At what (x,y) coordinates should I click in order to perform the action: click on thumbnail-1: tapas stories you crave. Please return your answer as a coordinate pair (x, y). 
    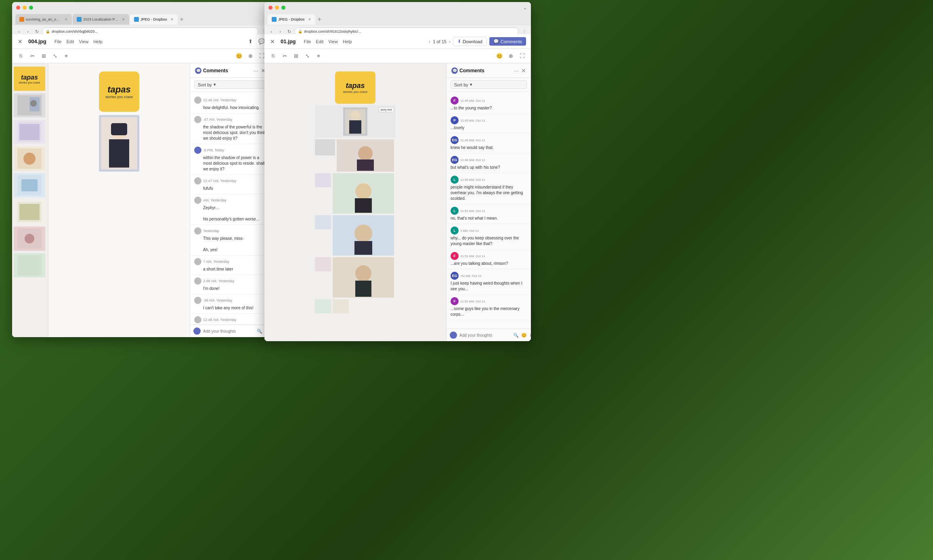
    Looking at the image, I should click on (29, 79).